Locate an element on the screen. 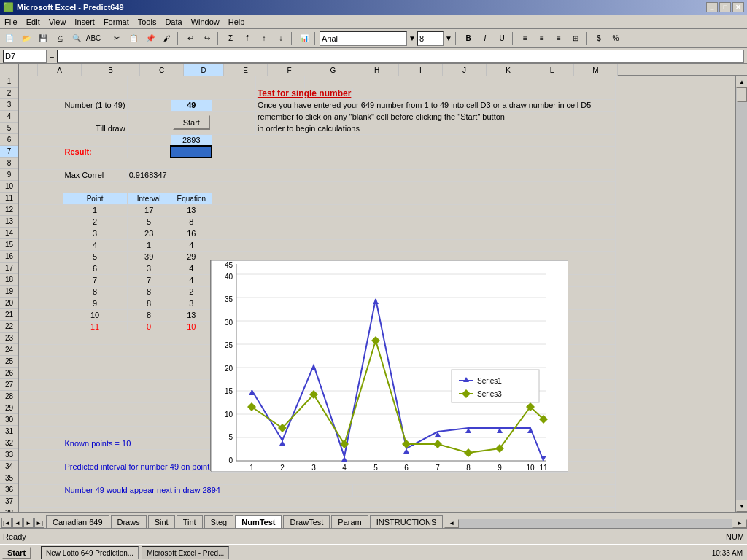 The width and height of the screenshot is (747, 560). scroll-thumb is located at coordinates (742, 95).